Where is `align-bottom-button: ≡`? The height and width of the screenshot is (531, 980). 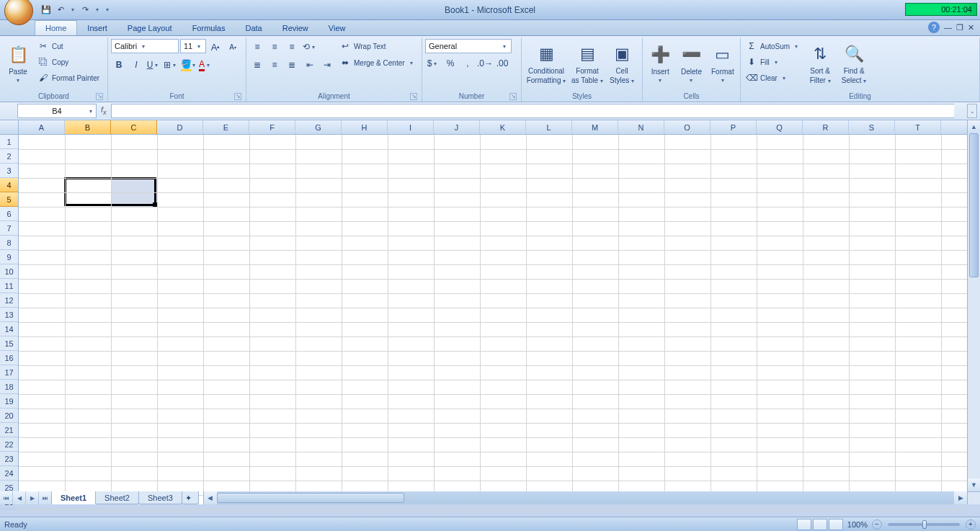 align-bottom-button: ≡ is located at coordinates (292, 47).